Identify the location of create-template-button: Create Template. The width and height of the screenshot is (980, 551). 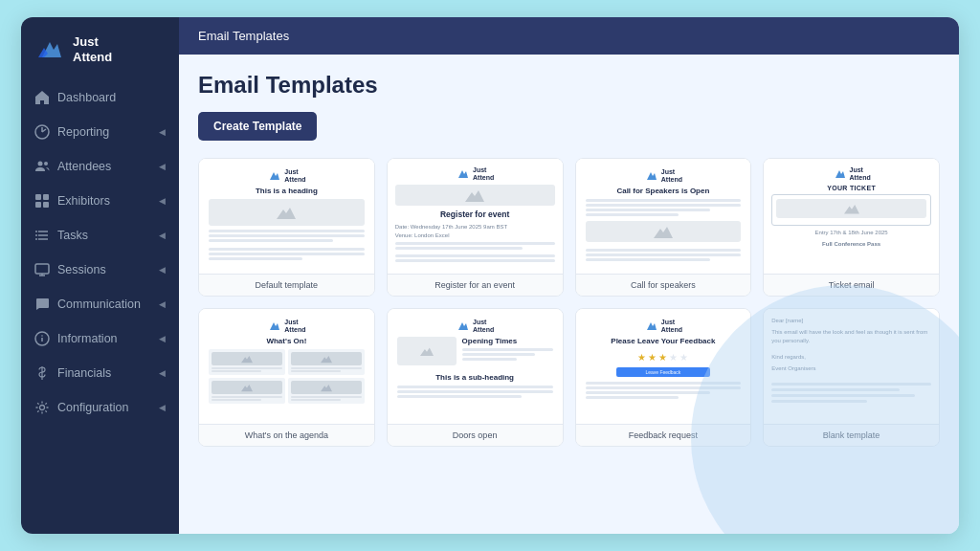
(257, 126).